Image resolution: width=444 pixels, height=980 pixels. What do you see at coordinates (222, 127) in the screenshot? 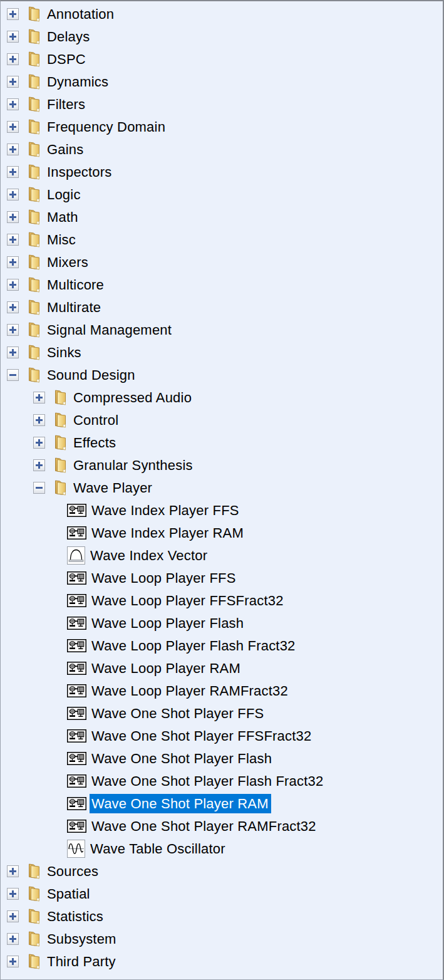
I see `tree-item-folder: Frequency Domain` at bounding box center [222, 127].